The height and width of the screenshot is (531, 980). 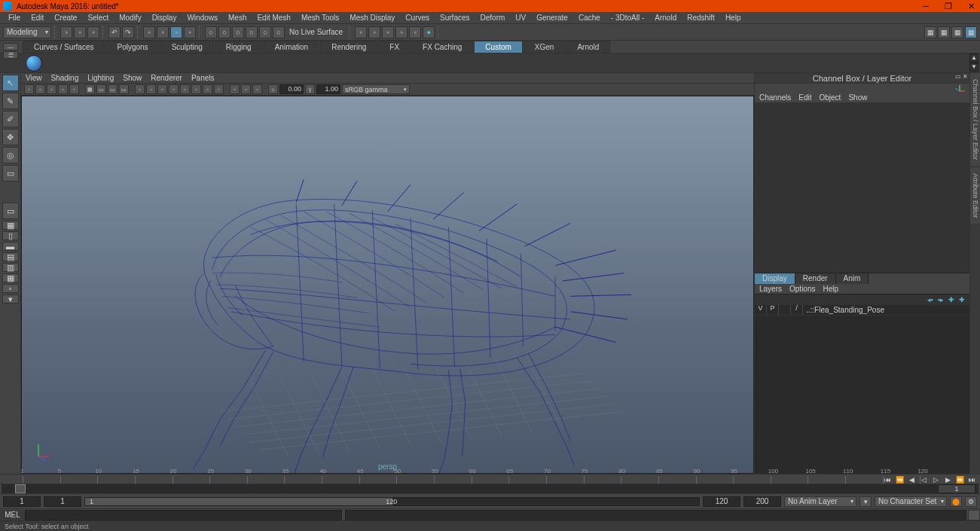 I want to click on minimize-button: ─, so click(x=926, y=6).